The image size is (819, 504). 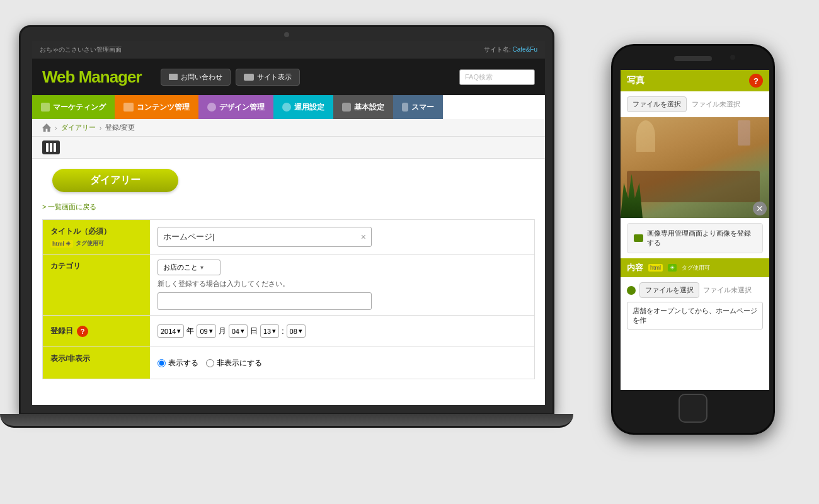 What do you see at coordinates (236, 107) in the screenshot?
I see `nav-design: デザイン管理` at bounding box center [236, 107].